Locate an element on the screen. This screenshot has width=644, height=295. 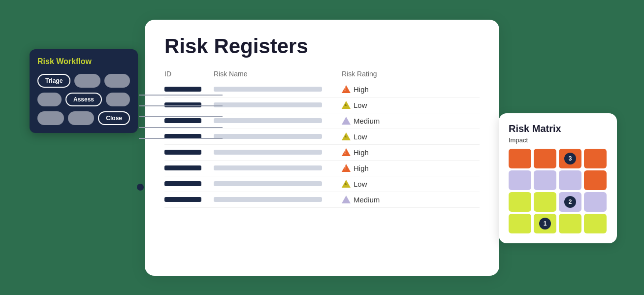
matrix-cell: 2 is located at coordinates (570, 202).